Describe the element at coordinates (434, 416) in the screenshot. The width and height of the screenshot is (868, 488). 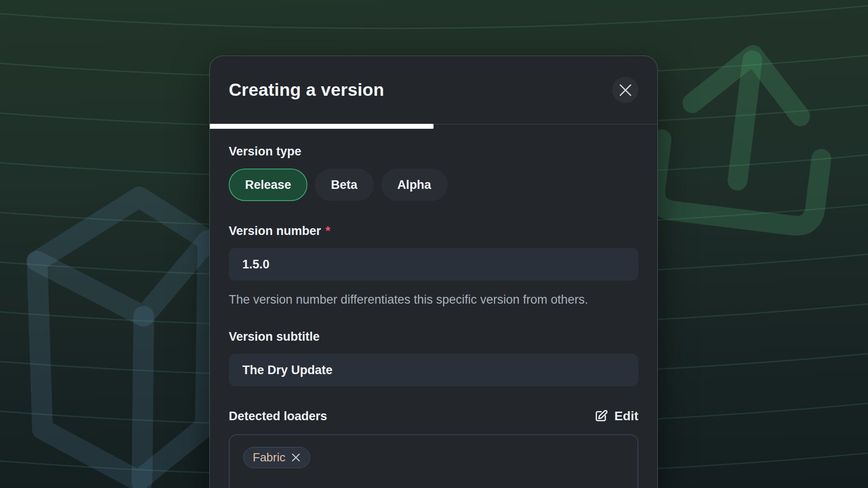
I see `detected-loaders-header: Detected loaders Edit` at that location.